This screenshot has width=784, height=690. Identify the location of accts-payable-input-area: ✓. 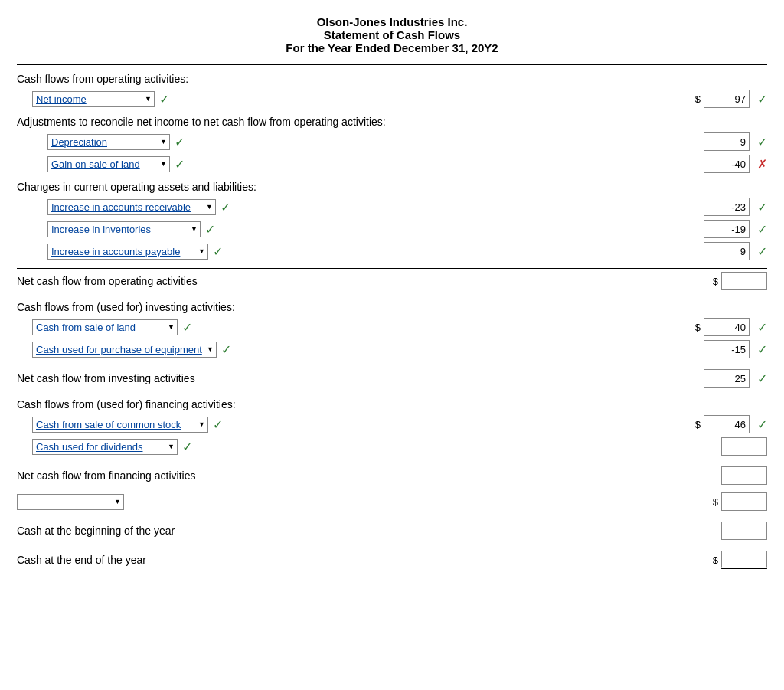
(735, 251).